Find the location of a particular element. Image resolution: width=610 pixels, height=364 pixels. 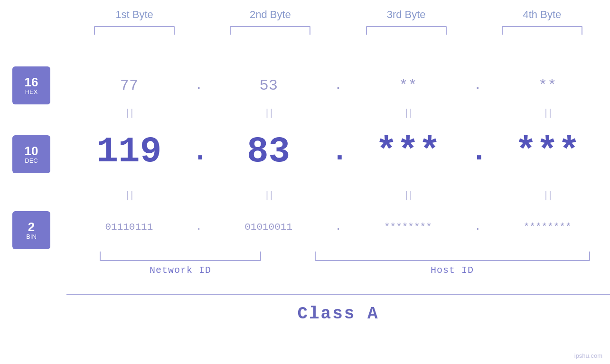

byte4-header: 4th Byte is located at coordinates (542, 15).